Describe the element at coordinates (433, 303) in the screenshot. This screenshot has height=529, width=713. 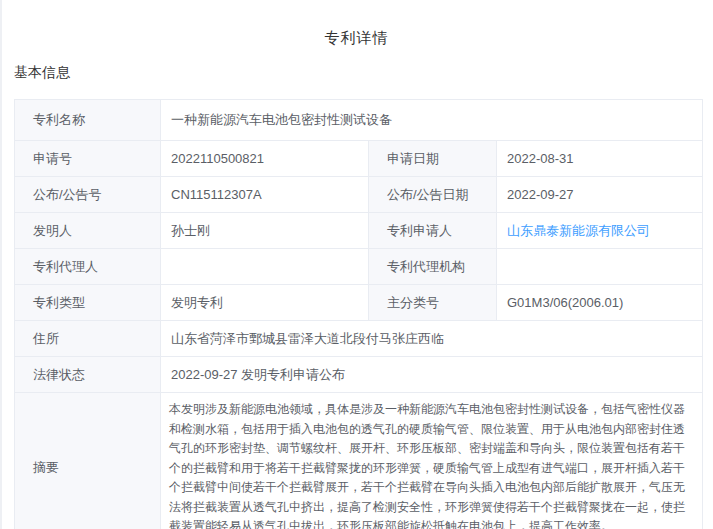
I see `field-label-main-classification: 主分类号` at that location.